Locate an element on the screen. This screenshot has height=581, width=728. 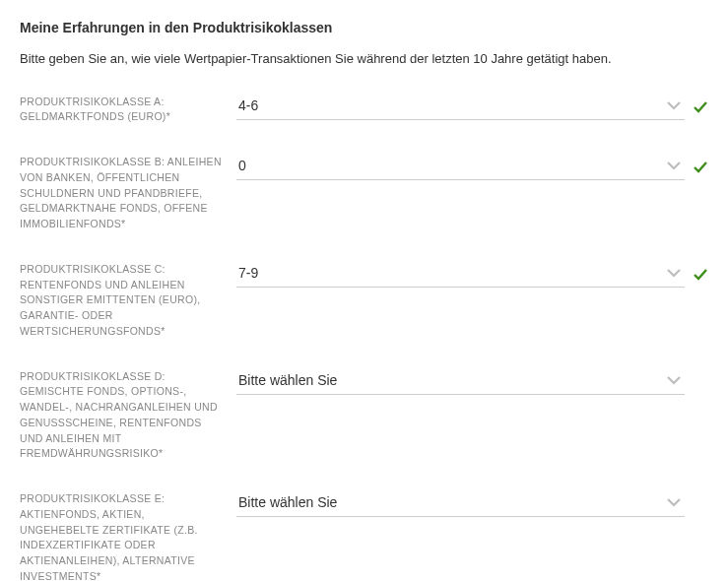
risk-class-label: PRODUKTRISIKOKLASSE D: GEMISCHTE FONDS, … is located at coordinates (128, 416).